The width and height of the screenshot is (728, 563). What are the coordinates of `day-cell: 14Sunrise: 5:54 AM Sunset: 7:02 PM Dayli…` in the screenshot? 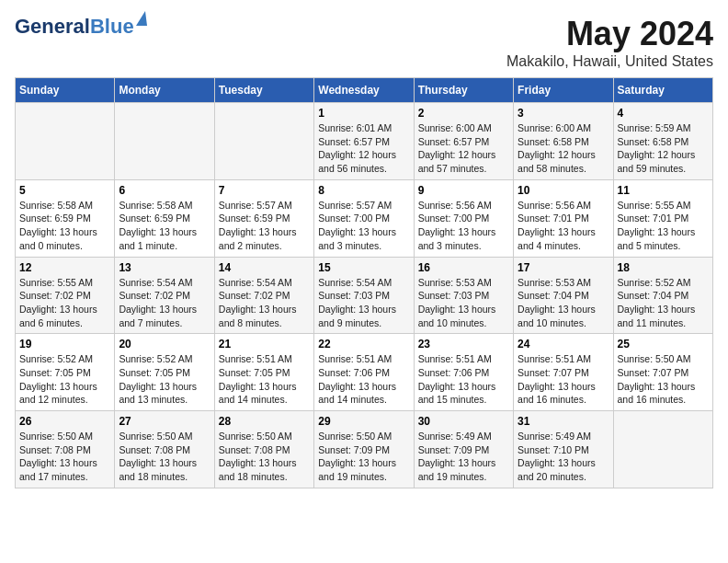 It's located at (264, 295).